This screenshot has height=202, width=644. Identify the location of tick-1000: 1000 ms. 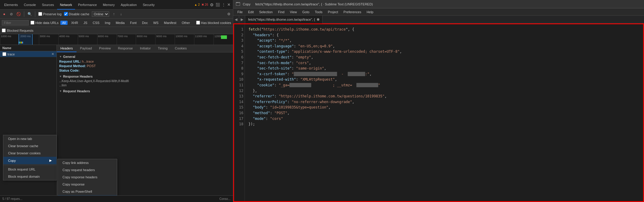
(10, 40).